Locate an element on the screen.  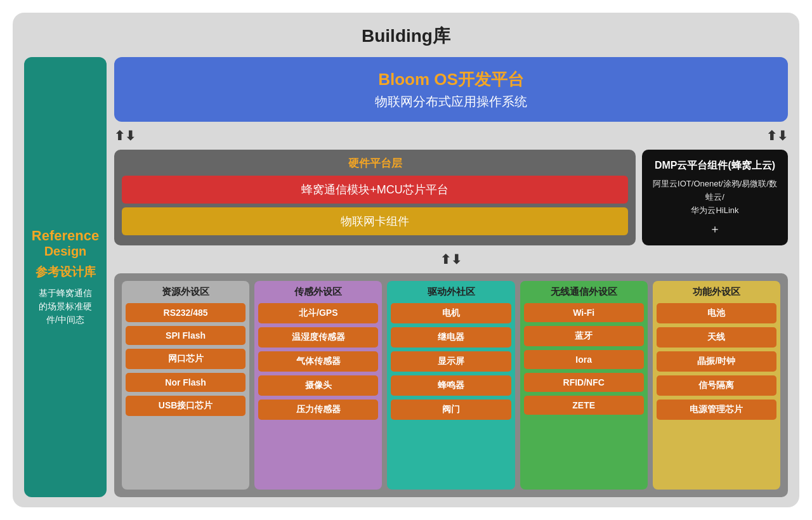
left-sidebar: Reference Design 参考设计库 基于蜂窝通信的场景标准硬件/中间态 is located at coordinates (65, 277).